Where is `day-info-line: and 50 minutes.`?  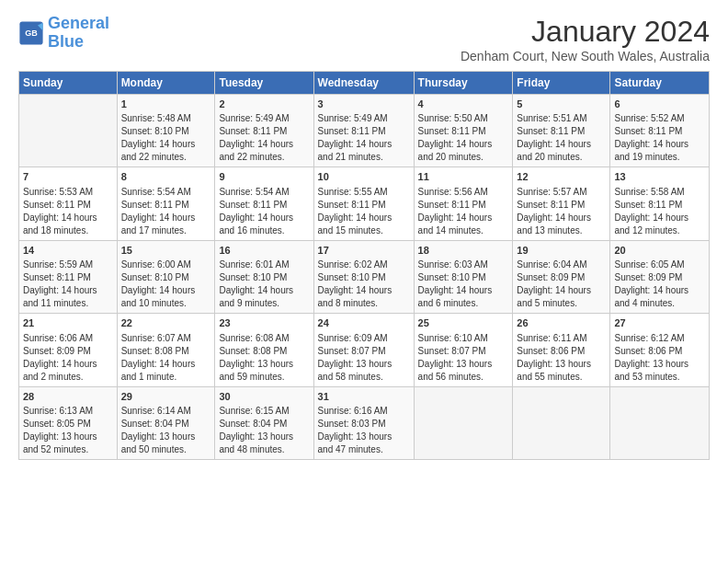
day-info-line: and 50 minutes. is located at coordinates (166, 450).